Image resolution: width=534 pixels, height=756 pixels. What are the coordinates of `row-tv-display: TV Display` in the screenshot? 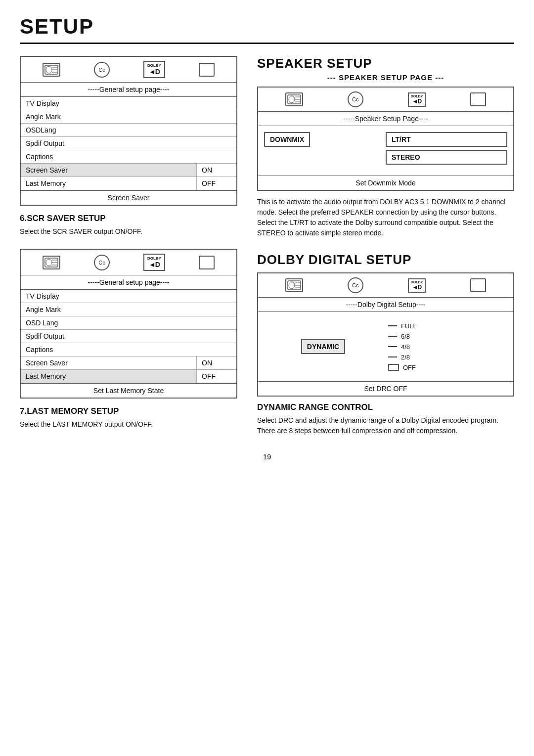 It's located at (129, 103).